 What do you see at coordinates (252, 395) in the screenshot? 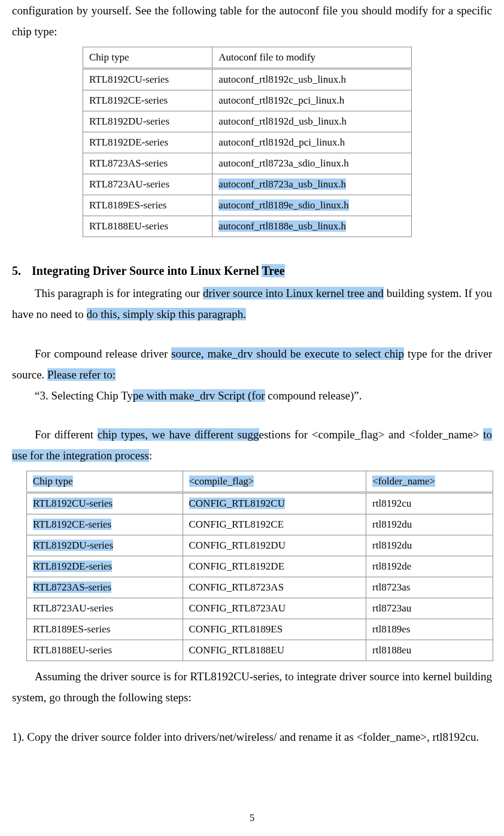
I see `section-5-p2b: “3. Selecting Chip Type with make_drv Sc…` at bounding box center [252, 395].